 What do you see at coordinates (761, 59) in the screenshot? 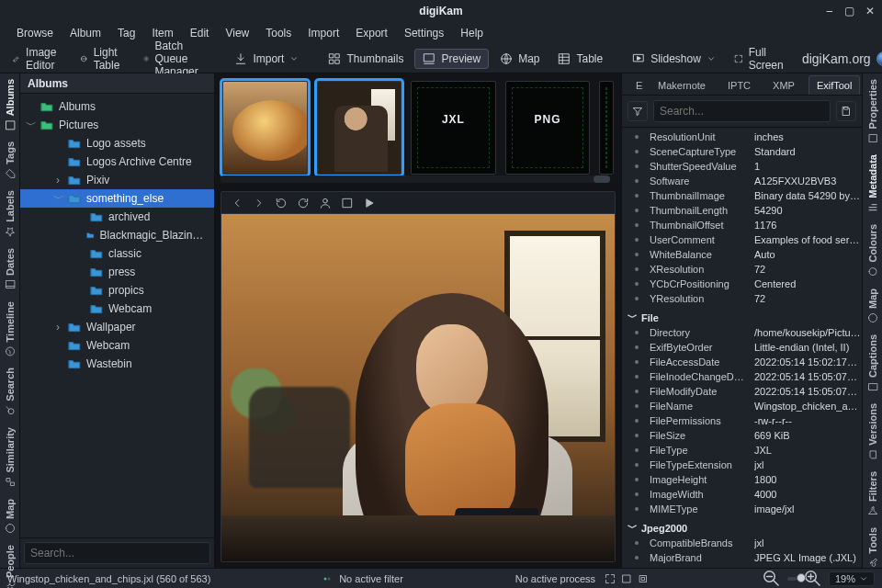
I see `fullscreen-button: Full Screen` at bounding box center [761, 59].